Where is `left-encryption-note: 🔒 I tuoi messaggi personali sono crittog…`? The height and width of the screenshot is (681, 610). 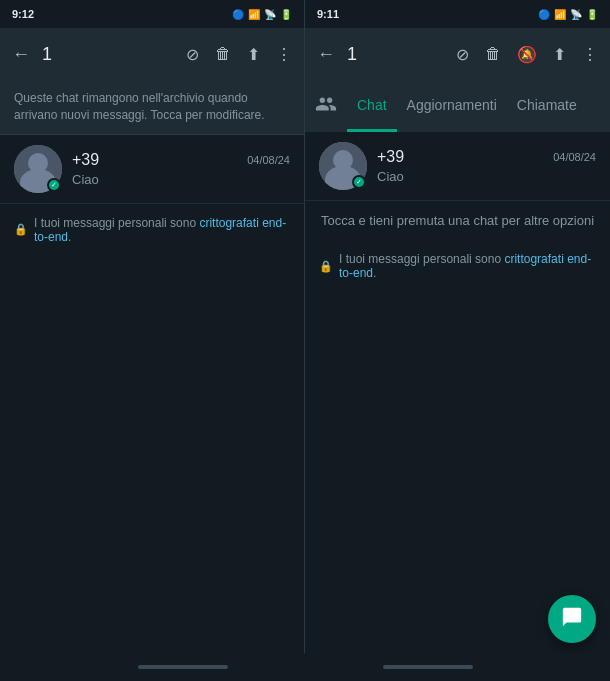
left-encryption-note: 🔒 I tuoi messaggi personali sono crittog… is located at coordinates (152, 230).